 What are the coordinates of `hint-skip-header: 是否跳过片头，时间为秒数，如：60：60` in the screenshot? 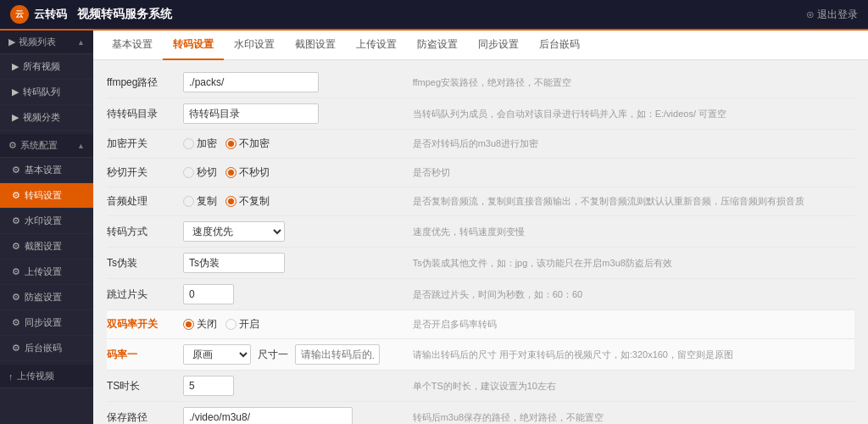 It's located at (634, 295).